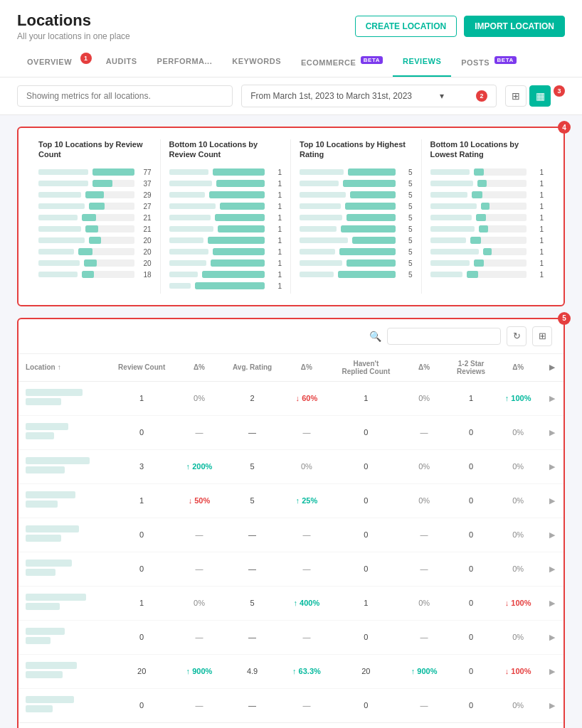  Describe the element at coordinates (518, 398) in the screenshot. I see `cell-delta-ls: ↑ 100%` at that location.